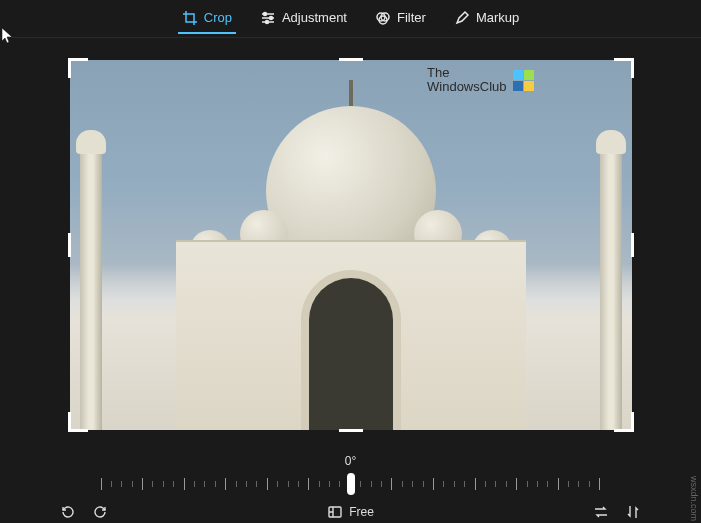 This screenshot has height=523, width=701. I want to click on tab-markup: Markup, so click(486, 19).